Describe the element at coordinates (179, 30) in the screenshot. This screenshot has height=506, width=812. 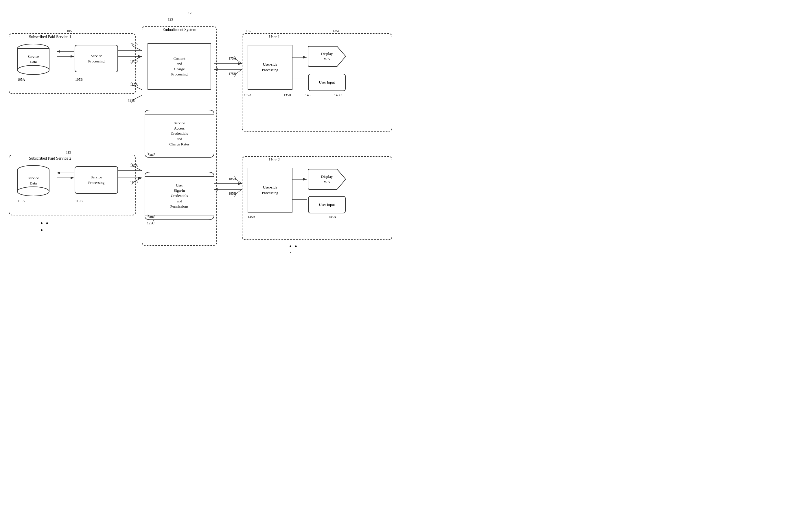
I see `embodiment-title: Embodiment System` at that location.